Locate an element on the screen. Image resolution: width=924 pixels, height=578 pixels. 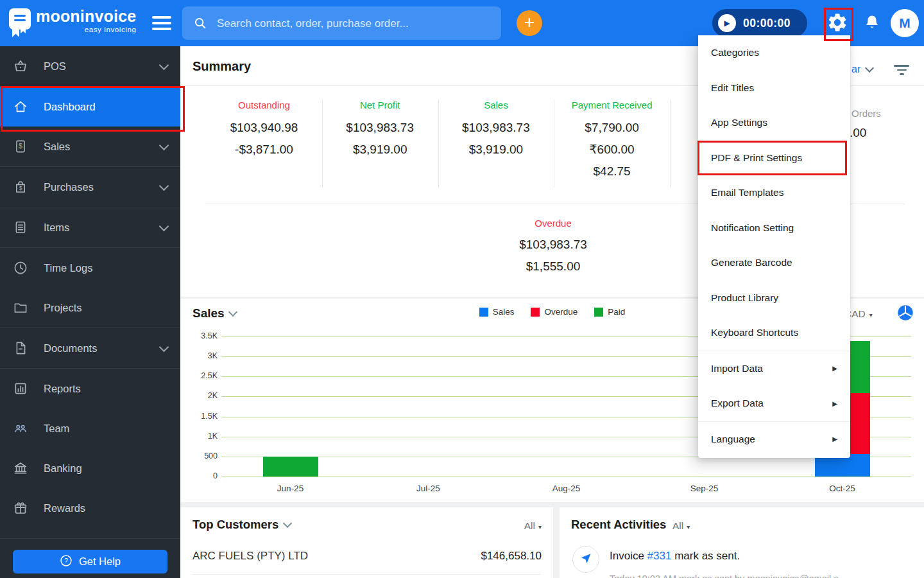
recent-activities-panel: Recent Activities All▾ Invoice #331 mark… is located at coordinates (742, 543).